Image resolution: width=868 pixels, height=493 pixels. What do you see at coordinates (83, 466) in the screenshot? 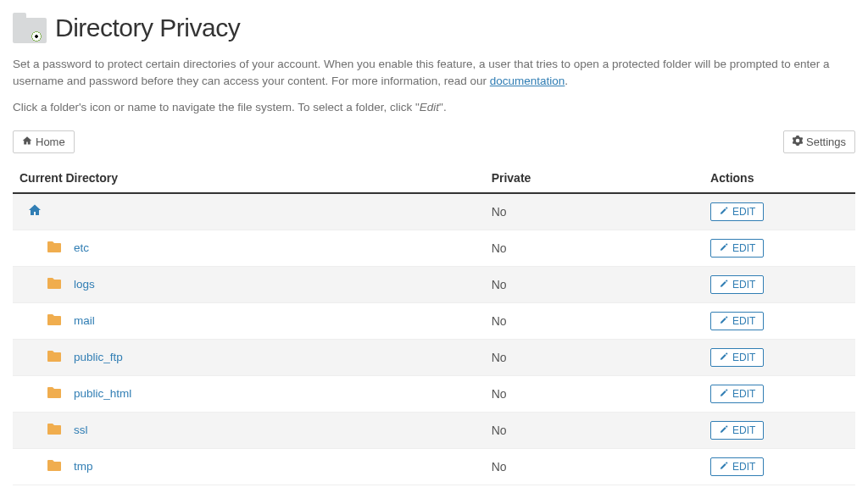
I see `directory-link: tmp` at bounding box center [83, 466].